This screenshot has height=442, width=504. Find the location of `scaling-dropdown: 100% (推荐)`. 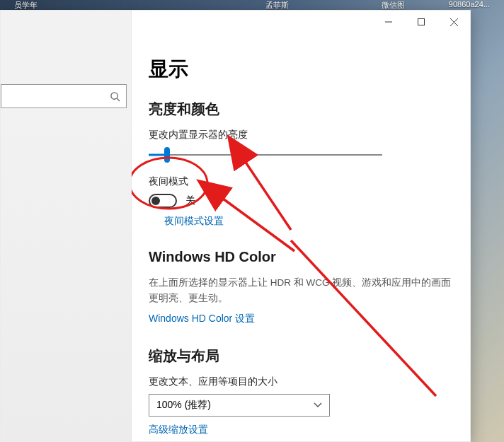

scaling-dropdown: 100% (推荐) is located at coordinates (239, 405).